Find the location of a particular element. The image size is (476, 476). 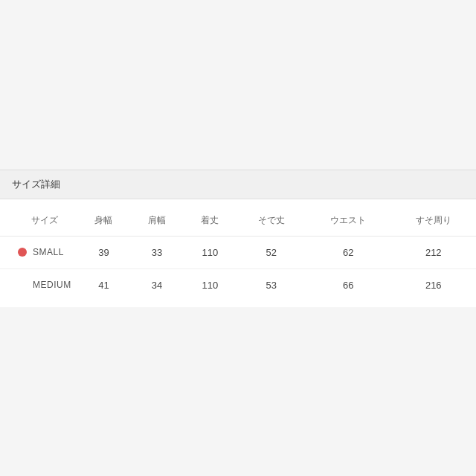

cell-katahaba-medium: 34 is located at coordinates (157, 285).